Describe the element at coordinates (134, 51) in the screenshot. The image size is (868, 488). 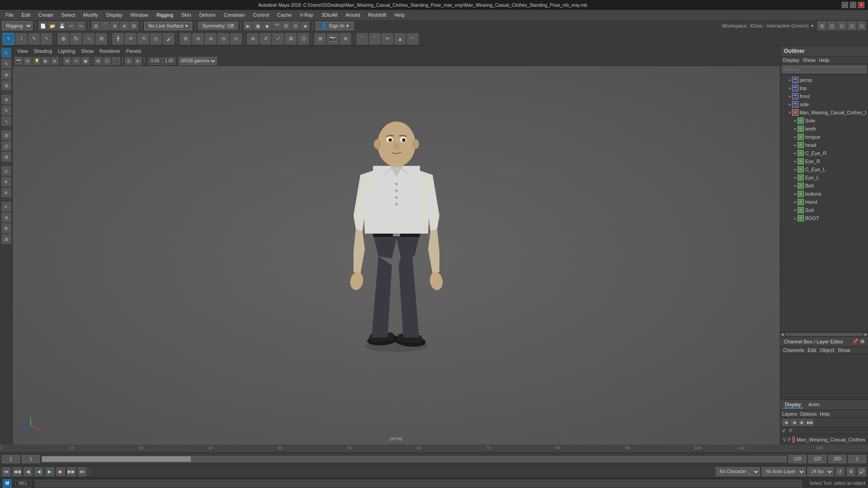
I see `vp-panels-menu: Panels` at that location.